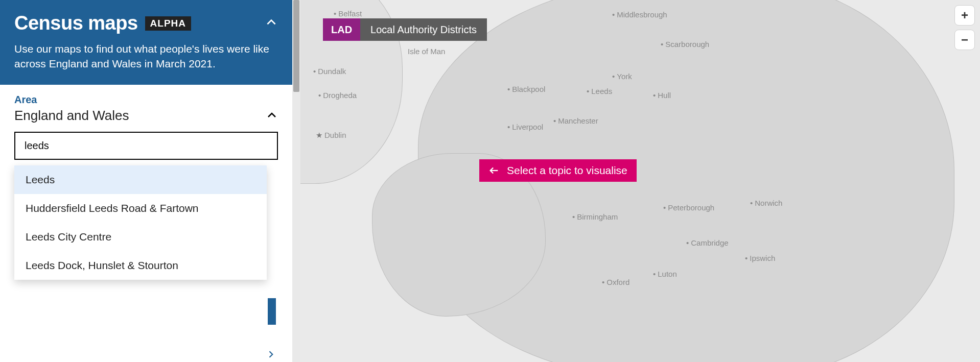  Describe the element at coordinates (558, 171) in the screenshot. I see `select-topic-cta: Select a topic to visualise` at that location.